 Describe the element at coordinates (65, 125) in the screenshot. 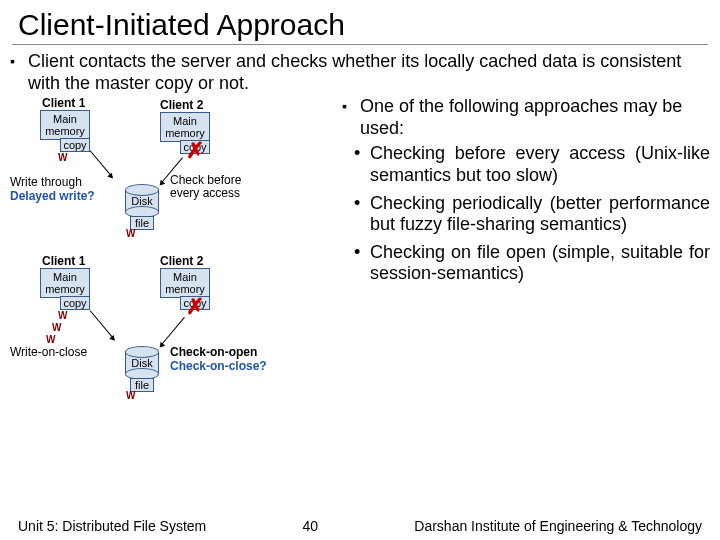

I see `box-mainmem-c1-top: Main memory` at that location.